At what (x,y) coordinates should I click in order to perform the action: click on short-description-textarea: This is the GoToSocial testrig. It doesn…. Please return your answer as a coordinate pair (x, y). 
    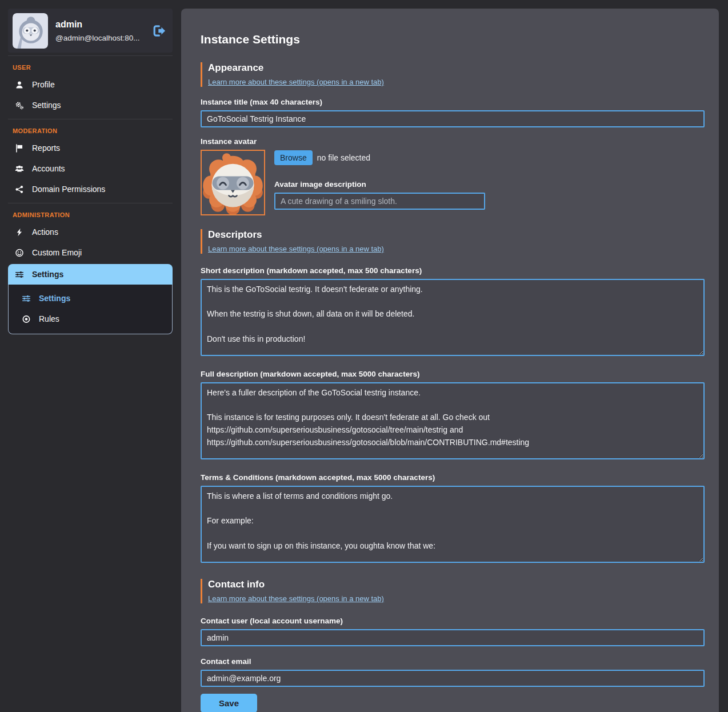
    Looking at the image, I should click on (453, 318).